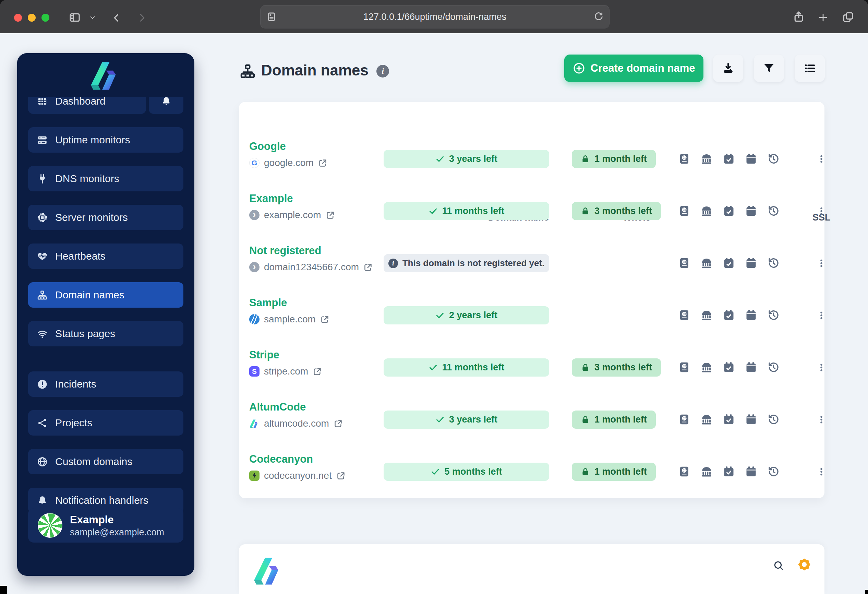  Describe the element at coordinates (435, 17) in the screenshot. I see `address-bar: 127.0.0.1/66uptime/domain-names` at that location.